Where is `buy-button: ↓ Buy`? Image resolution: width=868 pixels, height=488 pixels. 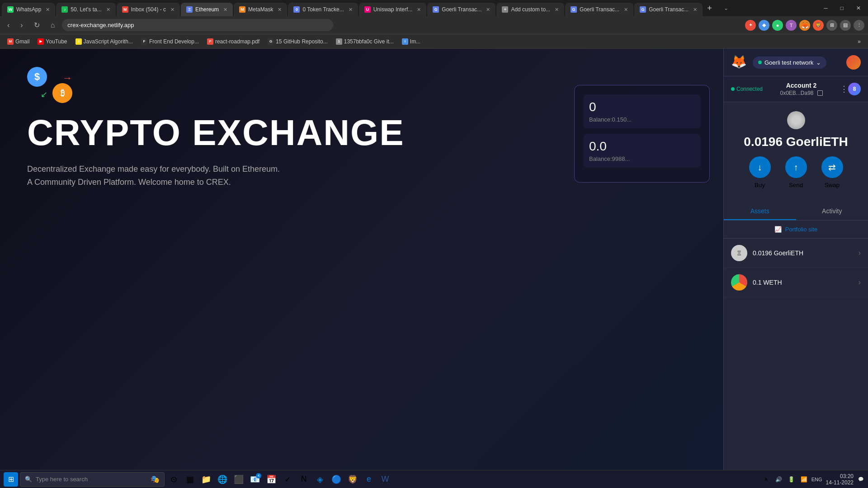
buy-button: ↓ Buy is located at coordinates (760, 173).